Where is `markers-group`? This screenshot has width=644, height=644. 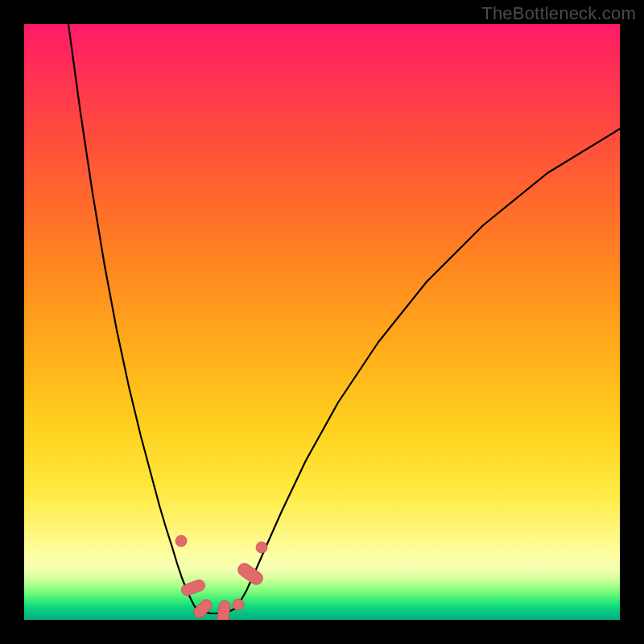
markers-group is located at coordinates (221, 578).